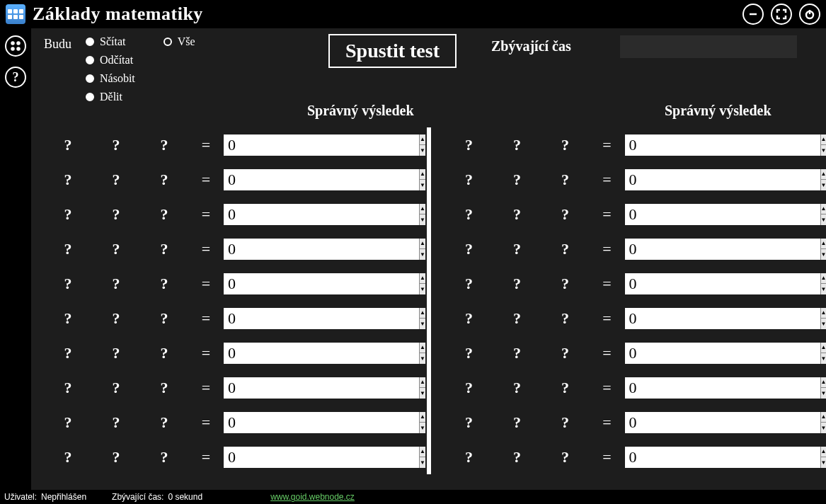 The height and width of the screenshot is (504, 826). What do you see at coordinates (781, 14) in the screenshot?
I see `fullscreen-button` at bounding box center [781, 14].